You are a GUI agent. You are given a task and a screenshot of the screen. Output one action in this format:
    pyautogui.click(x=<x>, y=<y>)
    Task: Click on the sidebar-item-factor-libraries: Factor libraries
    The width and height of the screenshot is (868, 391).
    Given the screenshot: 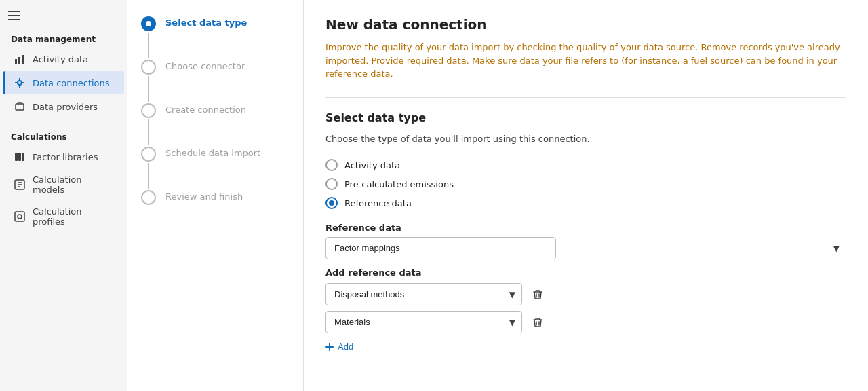 What is the action you would take?
    pyautogui.click(x=64, y=157)
    